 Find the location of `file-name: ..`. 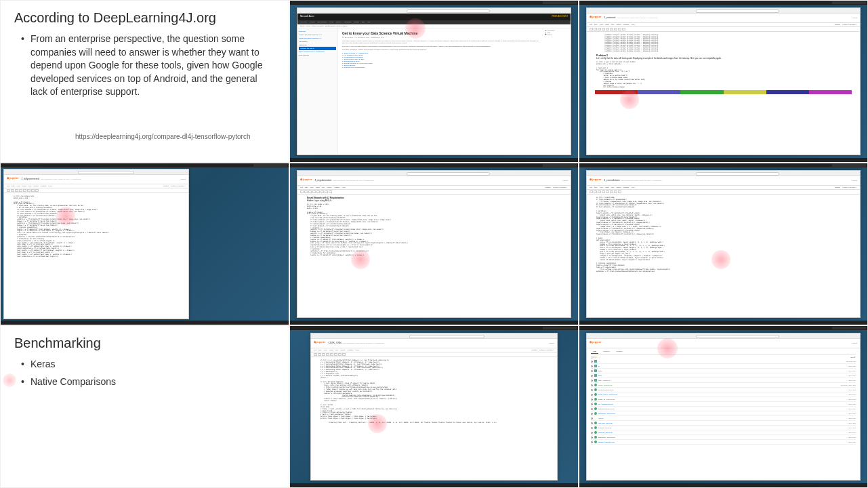

file-name: .. is located at coordinates (722, 362).